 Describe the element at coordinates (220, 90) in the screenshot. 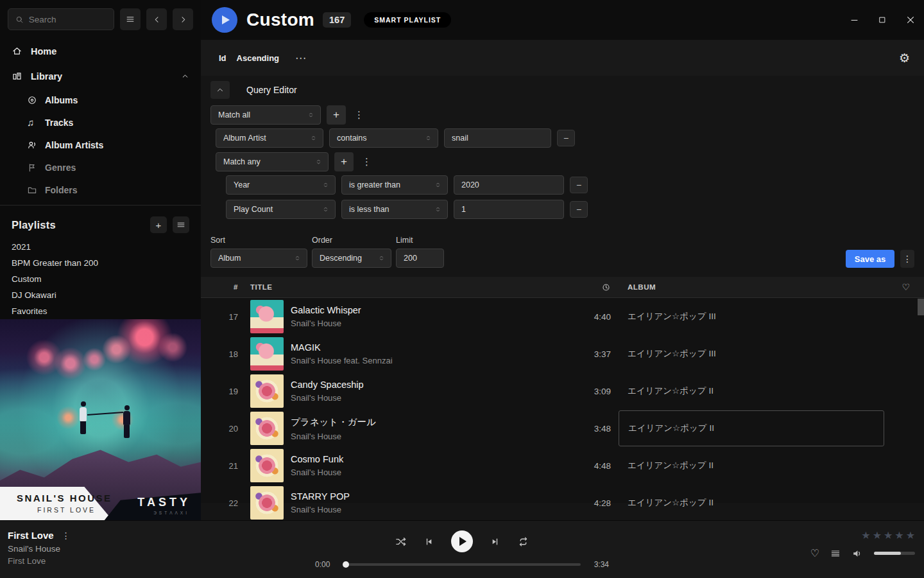

I see `collapse-query-editor-button` at that location.